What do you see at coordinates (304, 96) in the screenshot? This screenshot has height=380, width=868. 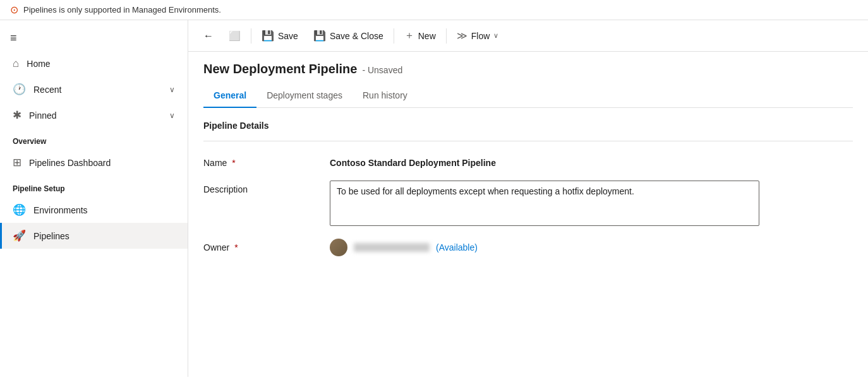 I see `tab-deployment-stages: Deployment stages` at bounding box center [304, 96].